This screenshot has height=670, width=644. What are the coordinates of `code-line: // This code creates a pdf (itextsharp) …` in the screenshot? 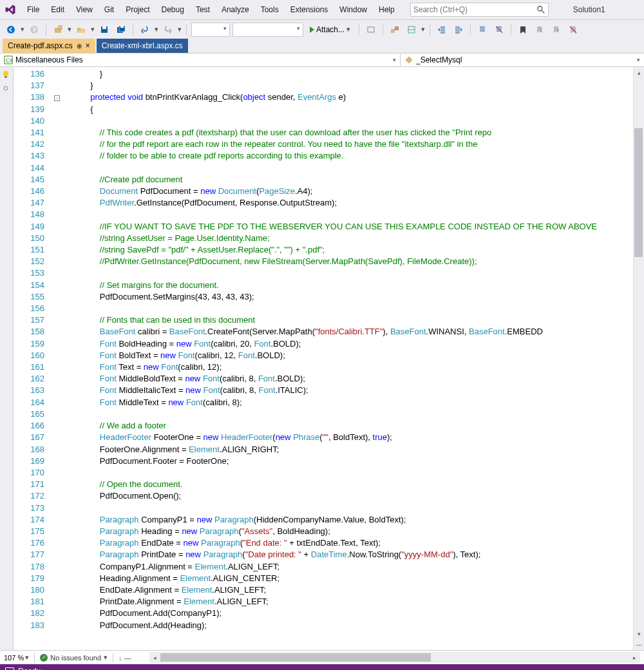 It's located at (353, 133).